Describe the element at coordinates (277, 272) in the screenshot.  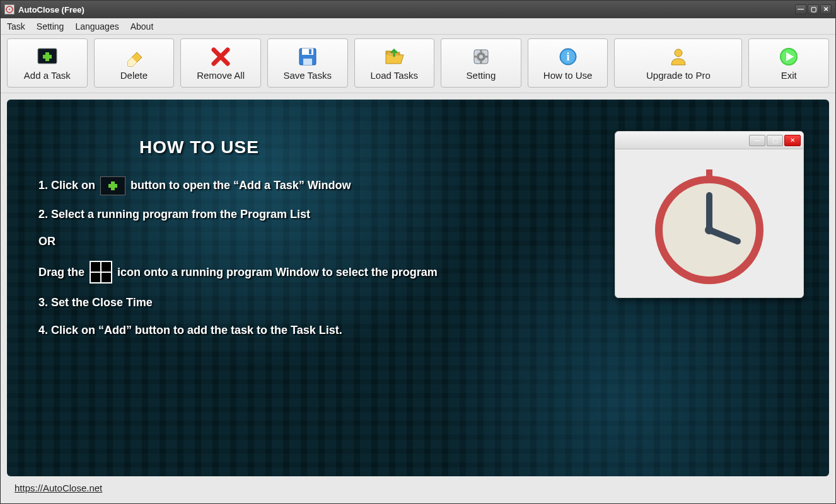
I see `step-text: icon onto a running program Window to se…` at that location.